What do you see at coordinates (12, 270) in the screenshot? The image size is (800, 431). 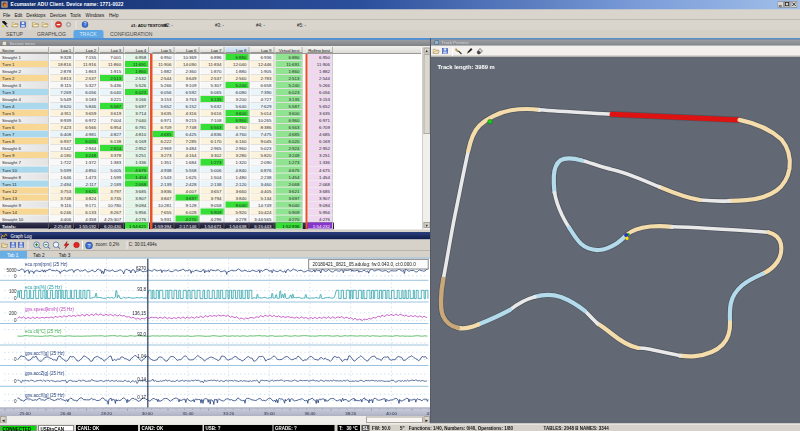 I see `svg-text: 5000` at bounding box center [12, 270].